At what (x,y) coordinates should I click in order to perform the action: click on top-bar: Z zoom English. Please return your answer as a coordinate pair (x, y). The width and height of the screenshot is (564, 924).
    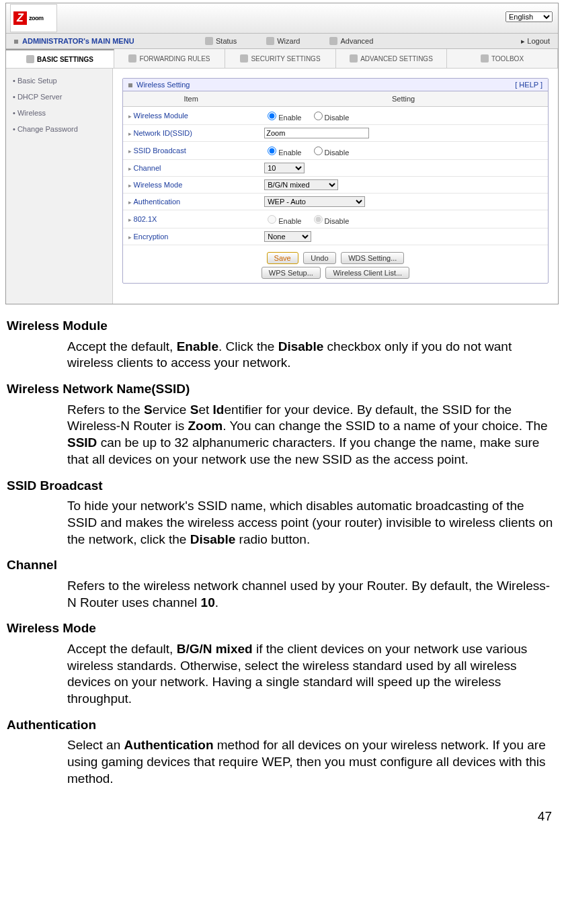
    Looking at the image, I should click on (282, 19).